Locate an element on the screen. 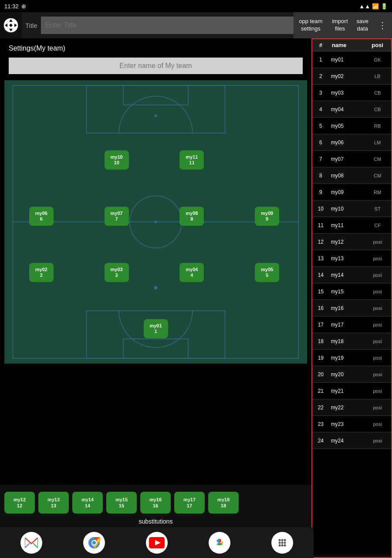 The image size is (392, 558). player-token-2: my022 is located at coordinates (41, 272).